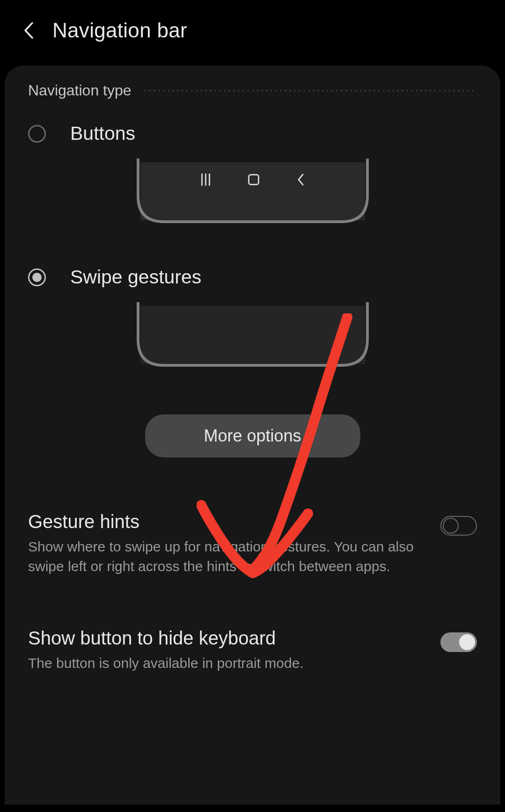 The width and height of the screenshot is (505, 812). Describe the element at coordinates (227, 650) in the screenshot. I see `setting-text: Show button to hide keyboard The button …` at that location.